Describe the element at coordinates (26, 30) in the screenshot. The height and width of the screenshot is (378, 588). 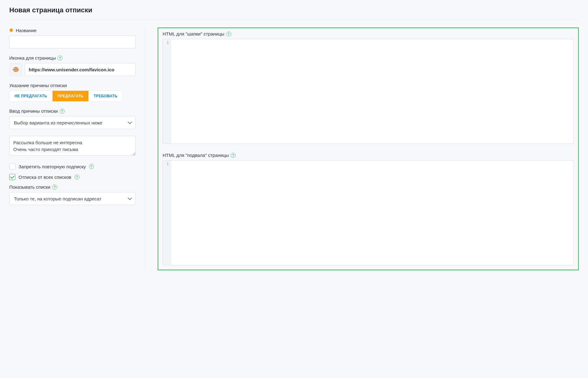
I see `name-label: Название` at that location.